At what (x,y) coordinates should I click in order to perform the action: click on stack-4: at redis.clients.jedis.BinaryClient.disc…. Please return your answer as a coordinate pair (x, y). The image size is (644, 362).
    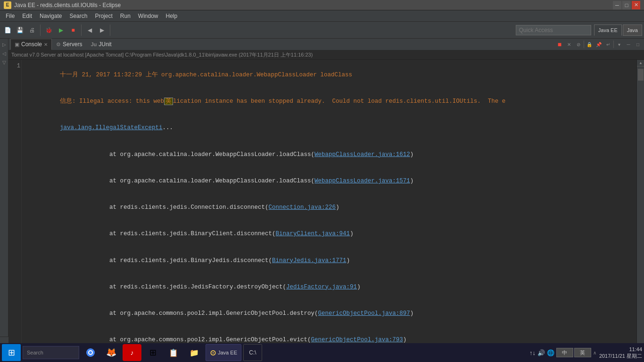
    Looking at the image, I should click on (329, 234).